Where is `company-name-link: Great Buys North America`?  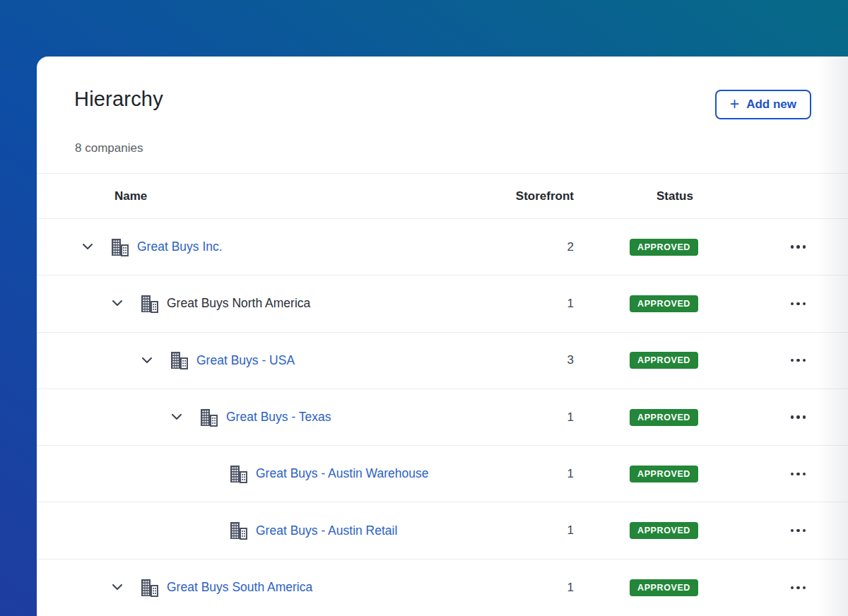 company-name-link: Great Buys North America is located at coordinates (239, 304).